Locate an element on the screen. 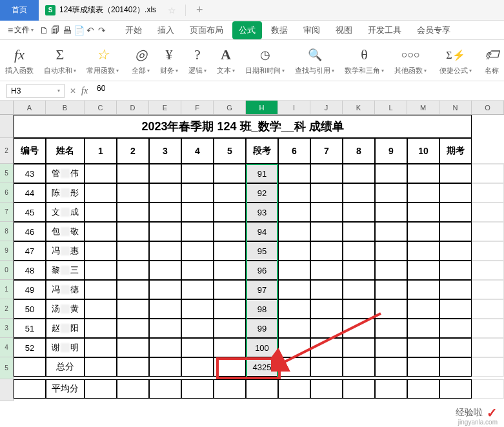 The width and height of the screenshot is (504, 427). finance-button: ¥ 财务▾ is located at coordinates (169, 61).